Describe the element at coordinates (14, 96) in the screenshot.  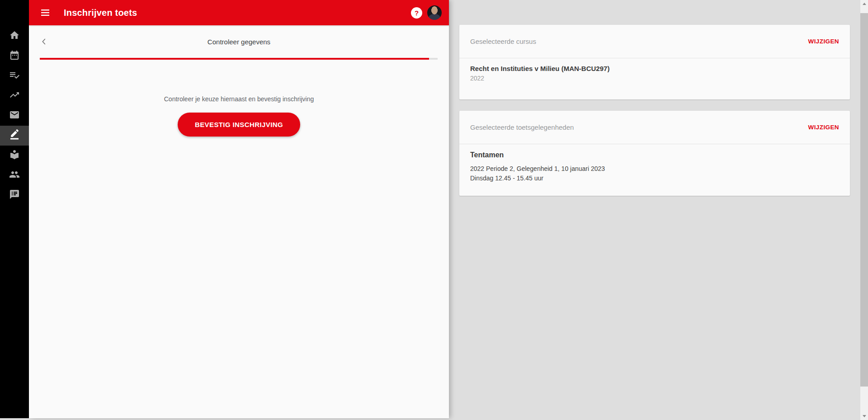
I see `trending-up-icon` at that location.